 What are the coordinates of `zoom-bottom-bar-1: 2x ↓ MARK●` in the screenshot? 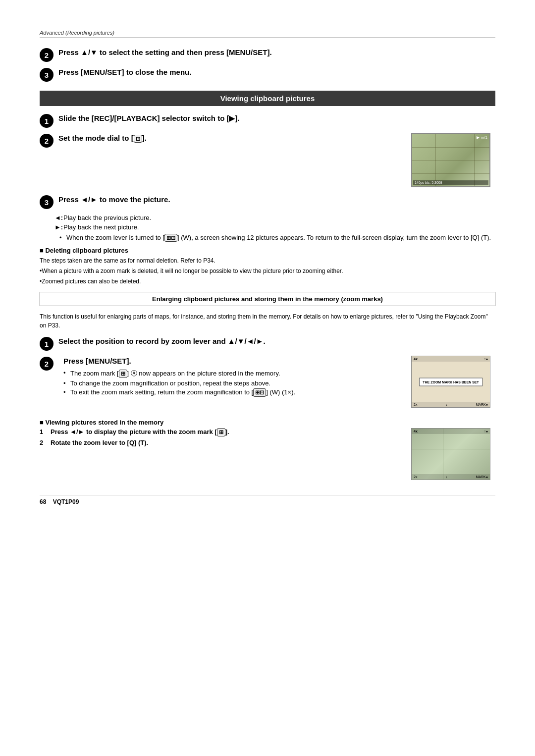 It's located at (451, 404).